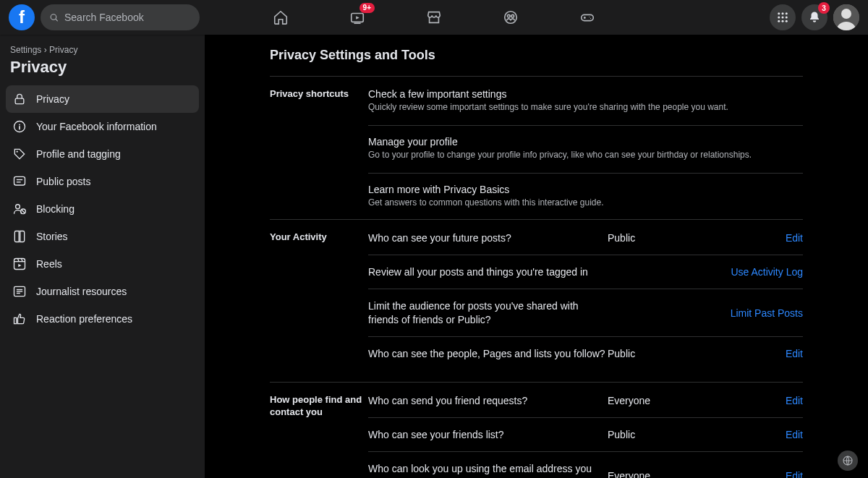  What do you see at coordinates (26, 50) in the screenshot?
I see `breadcrumb-parent: Settings` at bounding box center [26, 50].